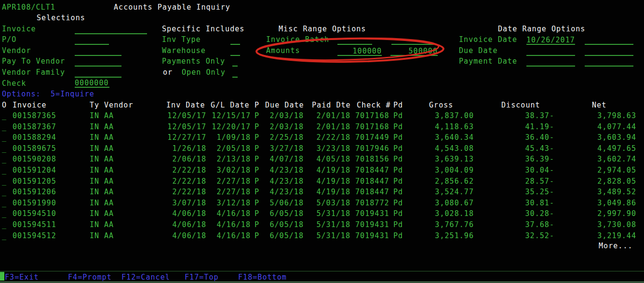 This screenshot has height=283, width=644. I want to click on amount-to-input: 500000, so click(414, 52).